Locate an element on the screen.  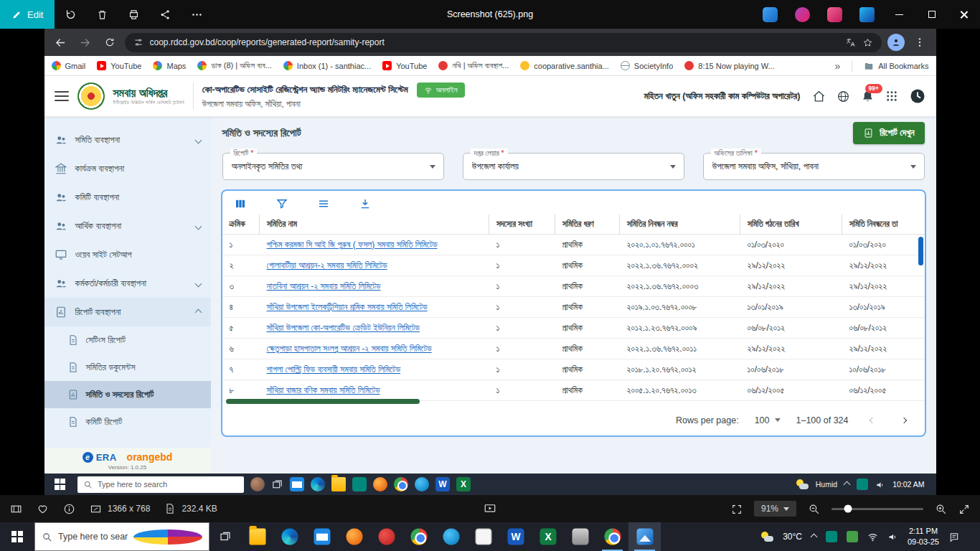
taskbar-excel is located at coordinates (548, 537).